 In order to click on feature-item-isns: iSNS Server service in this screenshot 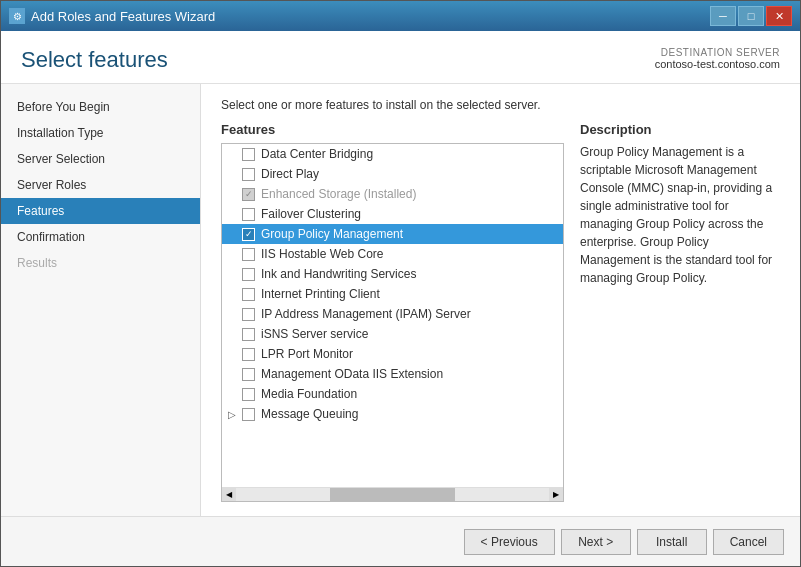, I will do `click(392, 334)`.